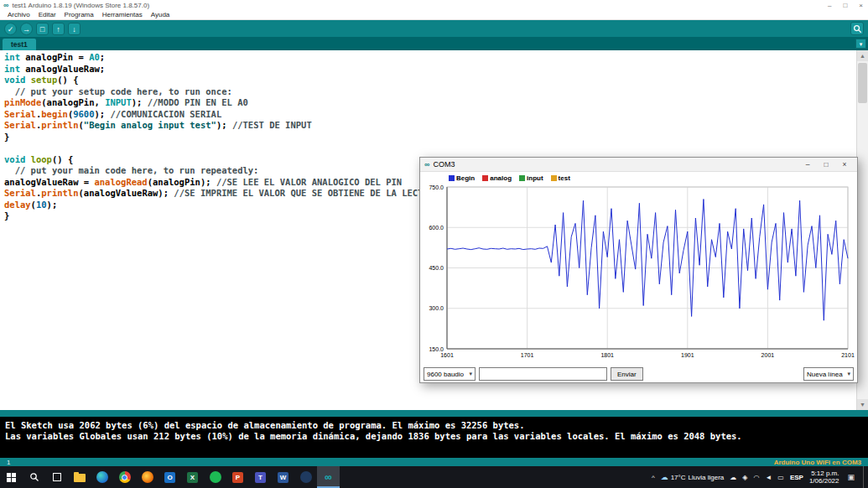  What do you see at coordinates (430, 92) in the screenshot?
I see `code-line: // put your setup code here, to run once…` at bounding box center [430, 92].